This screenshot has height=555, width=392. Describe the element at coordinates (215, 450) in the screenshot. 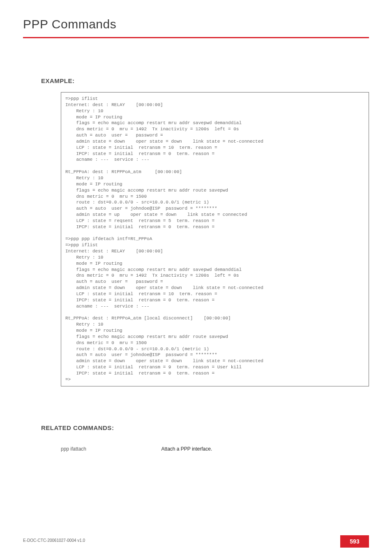

I see `related-command-row: ppp ifattach Attach a PPP interface.` at that location.